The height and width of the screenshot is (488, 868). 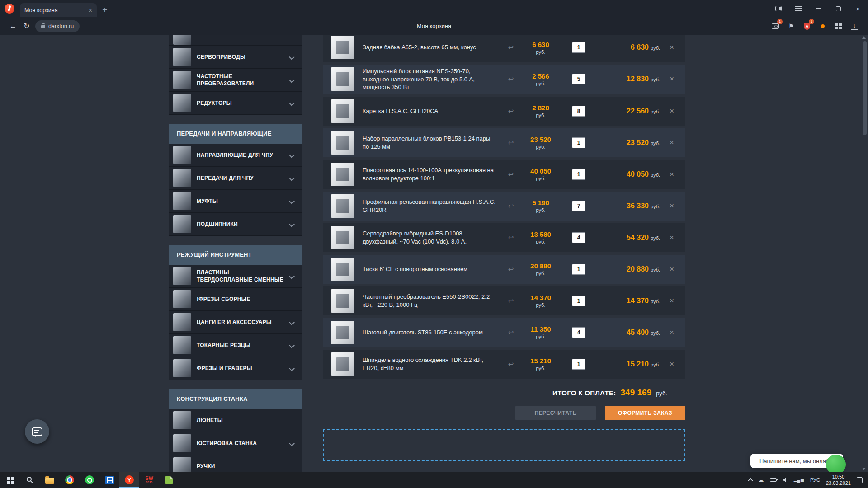 What do you see at coordinates (37, 432) in the screenshot?
I see `chat-widget-button` at bounding box center [37, 432].